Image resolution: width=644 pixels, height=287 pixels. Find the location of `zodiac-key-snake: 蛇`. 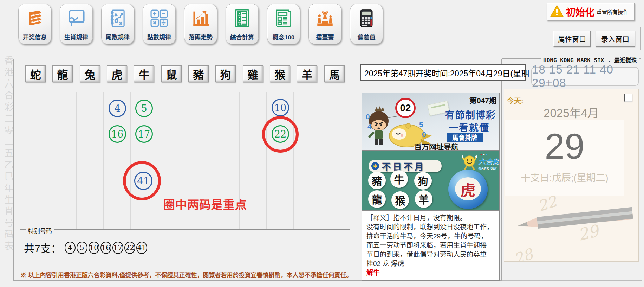

zodiac-key-snake: 蛇 is located at coordinates (35, 74).